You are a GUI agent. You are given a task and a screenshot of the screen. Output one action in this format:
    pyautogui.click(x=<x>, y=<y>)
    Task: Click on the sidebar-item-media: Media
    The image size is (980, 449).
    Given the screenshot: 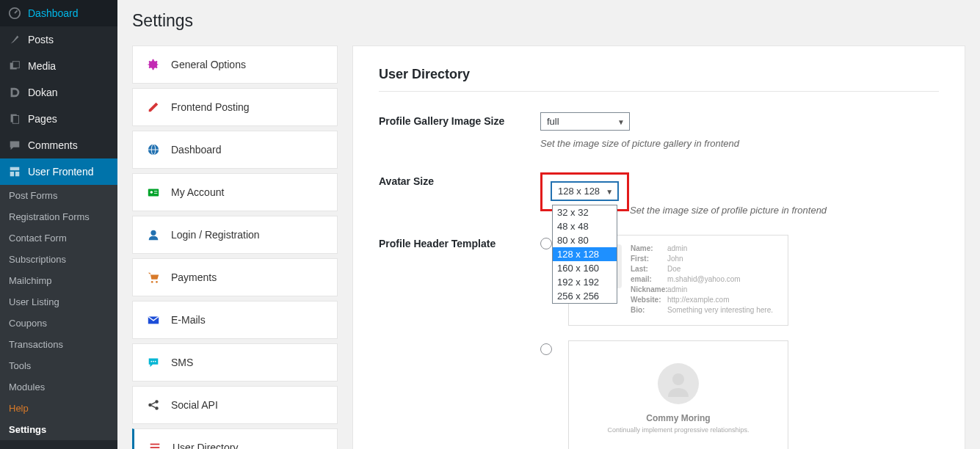 What is the action you would take?
    pyautogui.click(x=59, y=66)
    